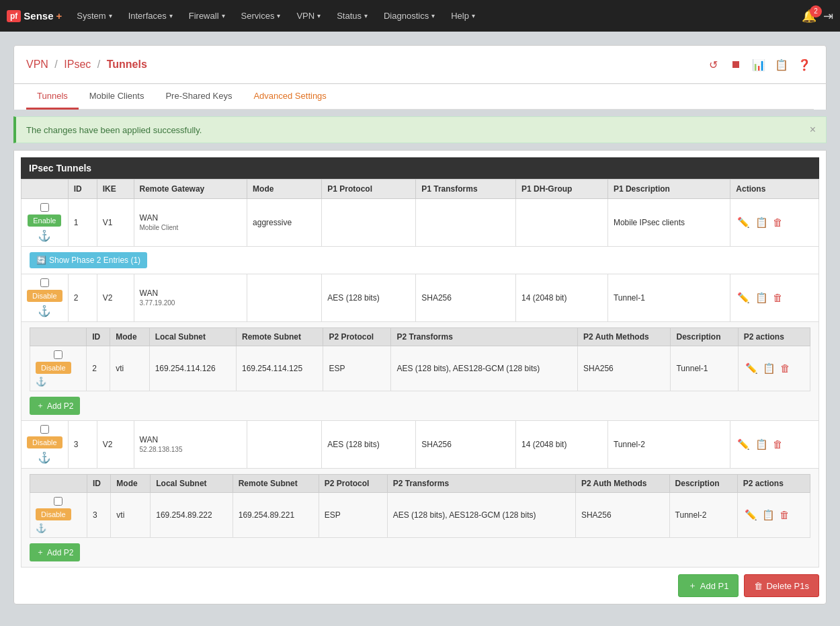  Describe the element at coordinates (736, 65) in the screenshot. I see `stop-icon: ⏹` at that location.